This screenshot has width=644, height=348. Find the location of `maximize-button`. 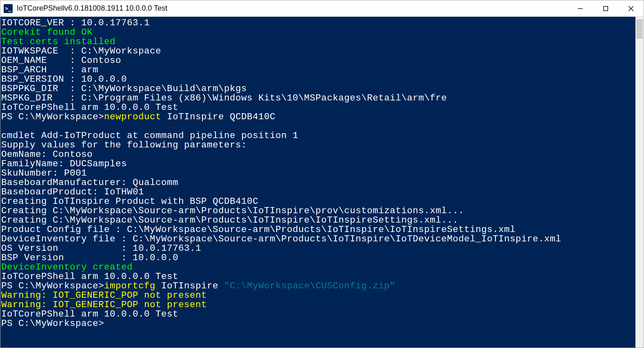

maximize-button is located at coordinates (606, 8).